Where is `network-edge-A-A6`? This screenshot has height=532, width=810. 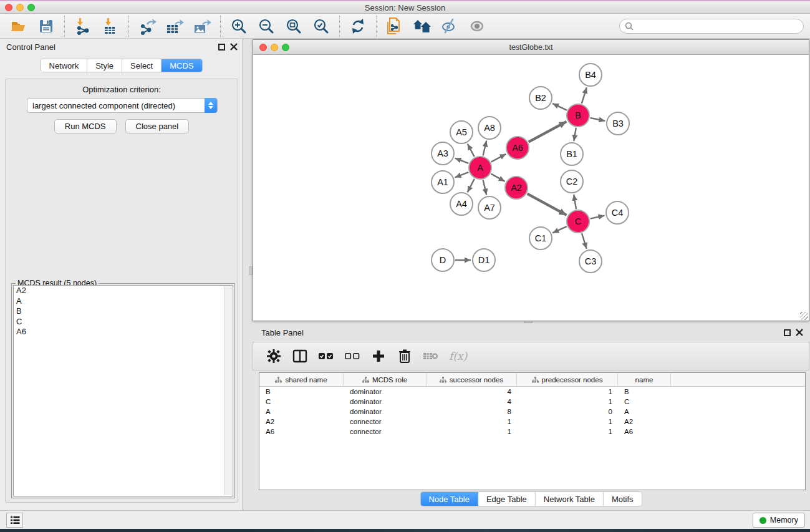
network-edge-A-A6 is located at coordinates (499, 158).